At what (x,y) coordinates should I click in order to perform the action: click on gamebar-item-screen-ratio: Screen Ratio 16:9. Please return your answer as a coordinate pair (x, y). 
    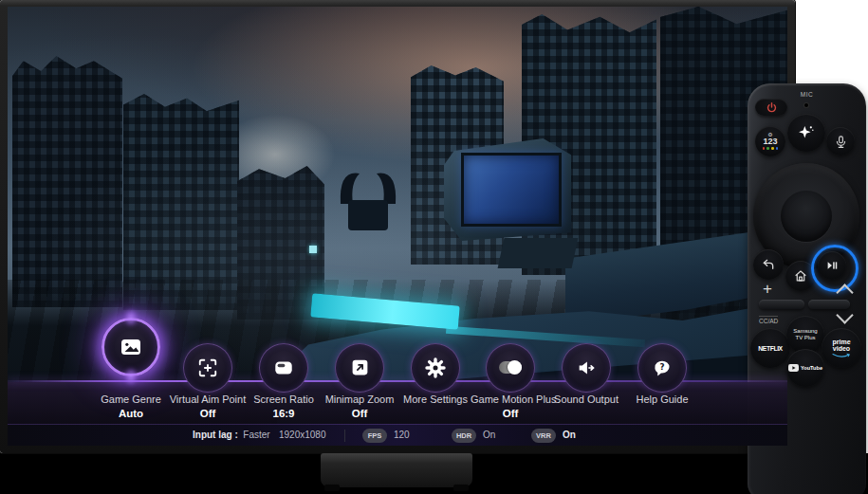
    Looking at the image, I should click on (284, 357).